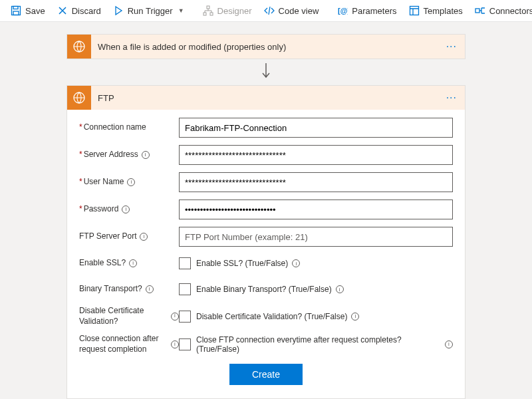  Describe the element at coordinates (316, 155) in the screenshot. I see `server-address-input` at that location.